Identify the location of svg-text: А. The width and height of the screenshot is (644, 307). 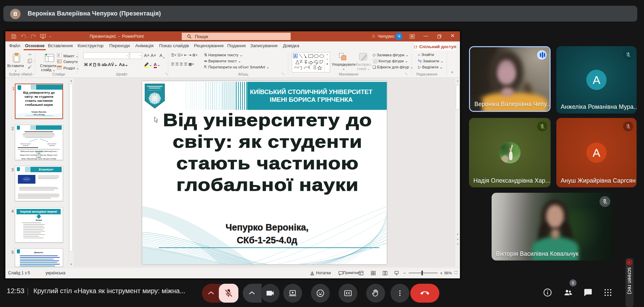
(295, 56).